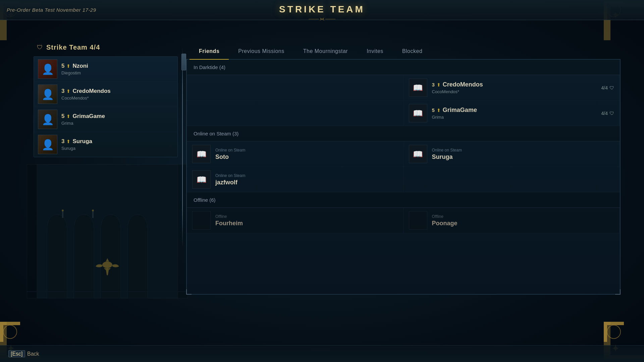 The width and height of the screenshot is (644, 362). I want to click on member-sub: Suruga, so click(117, 148).